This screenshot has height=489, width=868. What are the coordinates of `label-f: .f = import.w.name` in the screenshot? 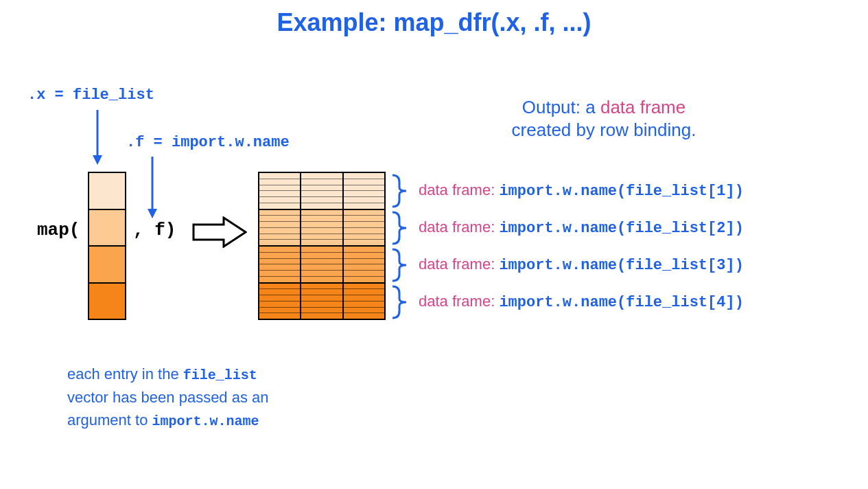 It's located at (208, 143).